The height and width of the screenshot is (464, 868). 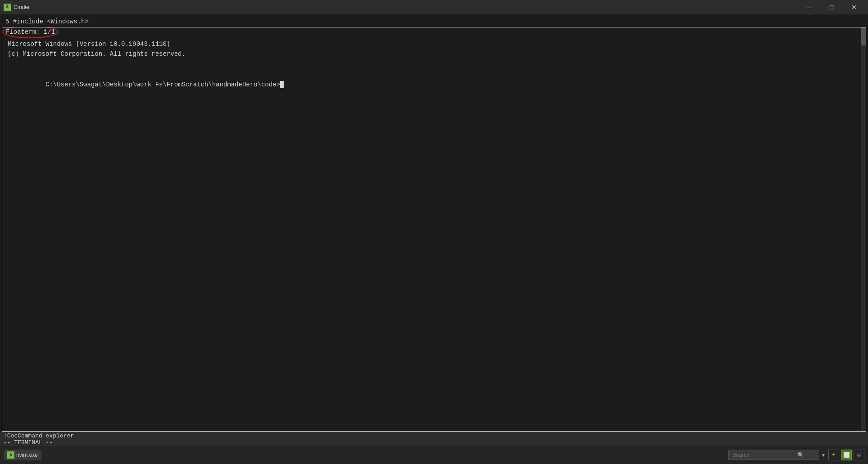 What do you see at coordinates (23, 455) in the screenshot?
I see `taskbar-app-nvim: λ nvim.exe` at bounding box center [23, 455].